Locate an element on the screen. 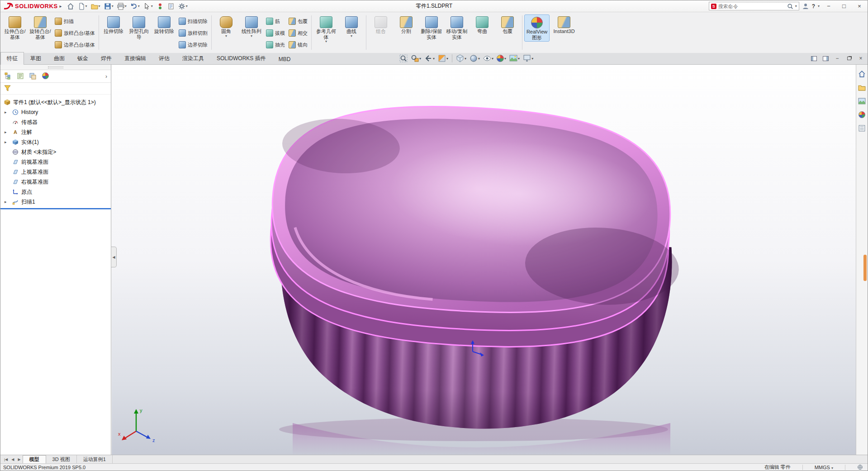 This screenshot has height=471, width=868. rebuild-button is located at coordinates (160, 6).